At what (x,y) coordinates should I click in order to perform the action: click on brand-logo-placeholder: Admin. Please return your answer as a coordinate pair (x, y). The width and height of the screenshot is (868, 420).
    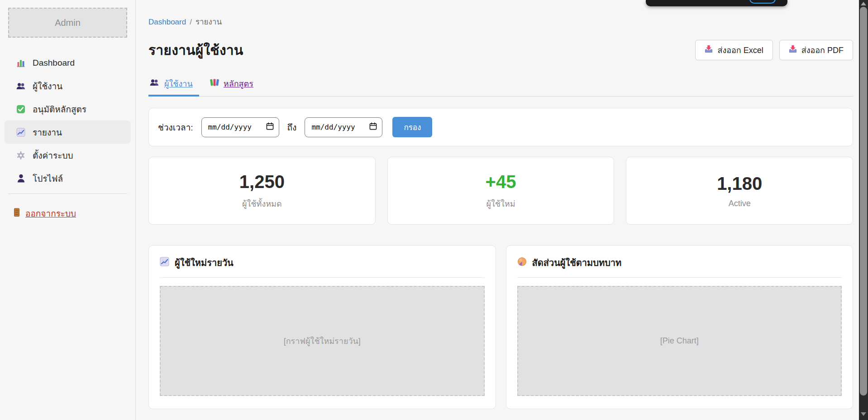
    Looking at the image, I should click on (68, 23).